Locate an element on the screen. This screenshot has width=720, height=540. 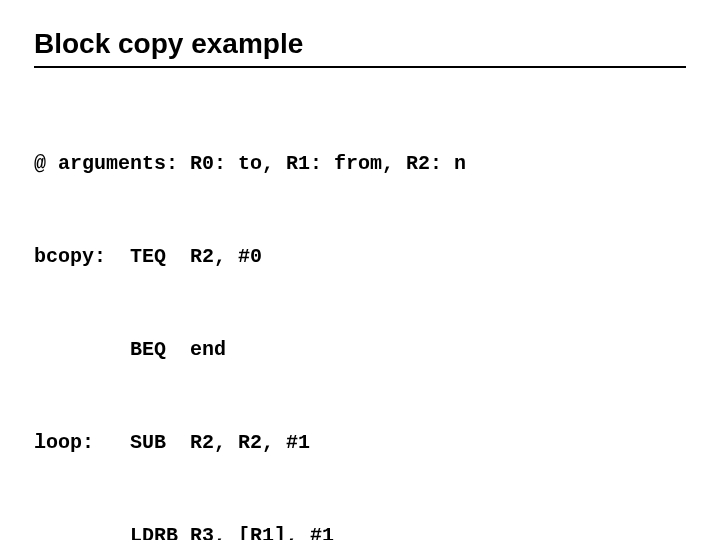
code-line: loop:SUBR2, R2, #1 is located at coordinates (360, 442).